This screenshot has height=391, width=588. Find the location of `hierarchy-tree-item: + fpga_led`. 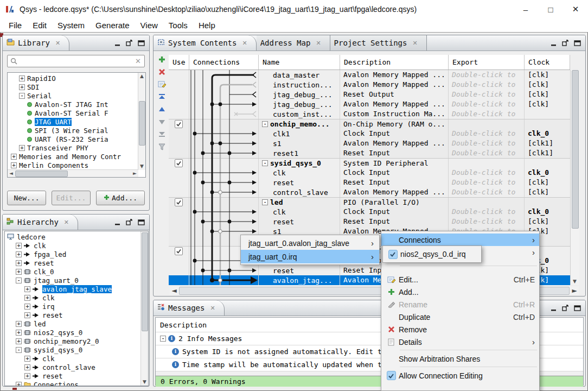

hierarchy-tree-item: + fpga_led is located at coordinates (73, 254).